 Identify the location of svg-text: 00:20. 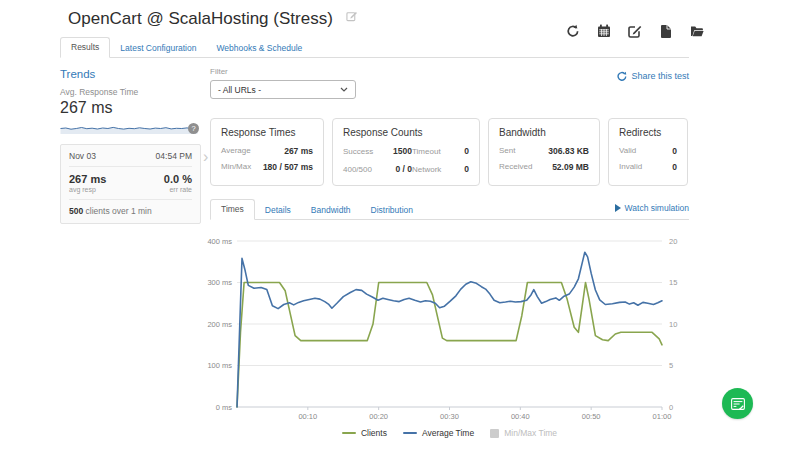
(378, 416).